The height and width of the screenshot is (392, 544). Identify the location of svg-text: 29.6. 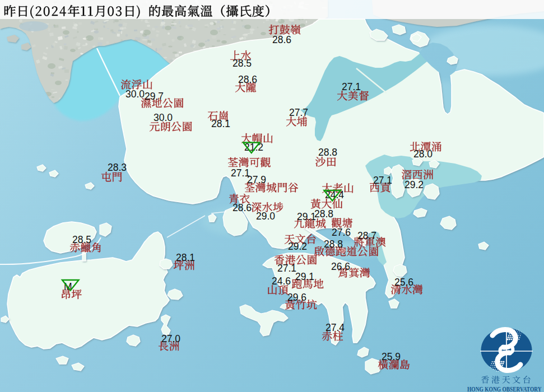
(297, 297).